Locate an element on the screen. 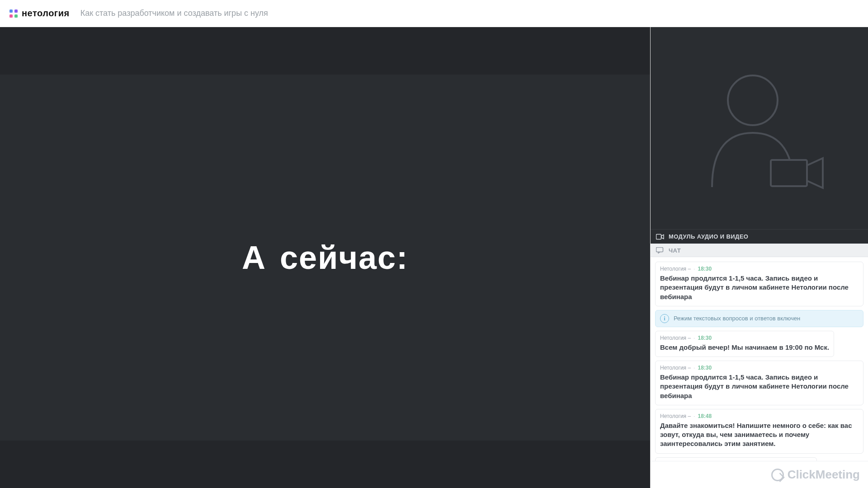 Image resolution: width=868 pixels, height=488 pixels. chat-message-text: Всем добрый вечер! Мы начинаем в 19:00 п… is located at coordinates (745, 347).